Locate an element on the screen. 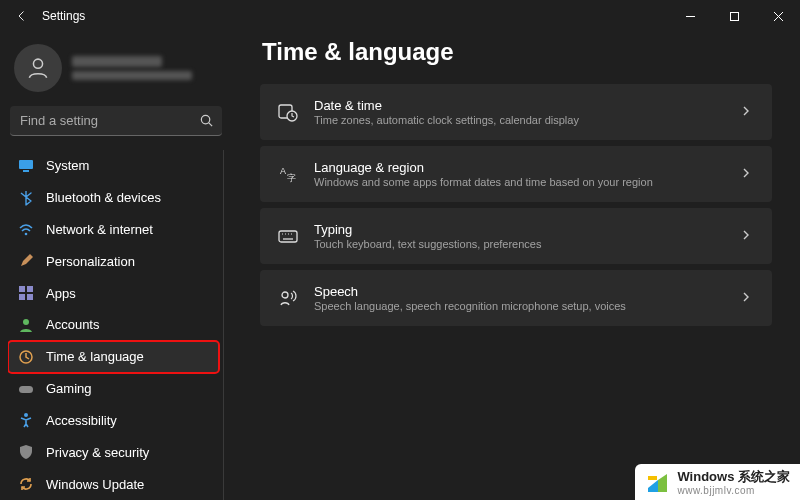 Image resolution: width=800 pixels, height=500 pixels. close-button is located at coordinates (778, 16).